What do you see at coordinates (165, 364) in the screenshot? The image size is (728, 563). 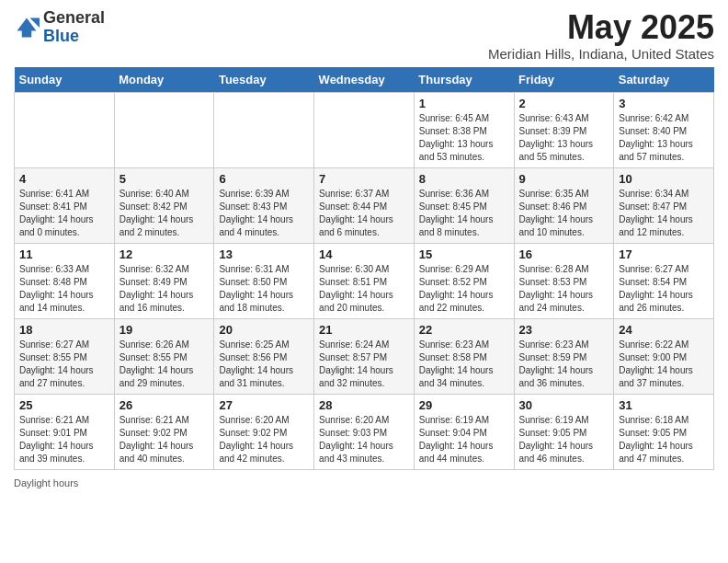 I see `day-info: Sunrise: 6:26 AM Sunset: 8:55 PM Dayligh…` at bounding box center [165, 364].